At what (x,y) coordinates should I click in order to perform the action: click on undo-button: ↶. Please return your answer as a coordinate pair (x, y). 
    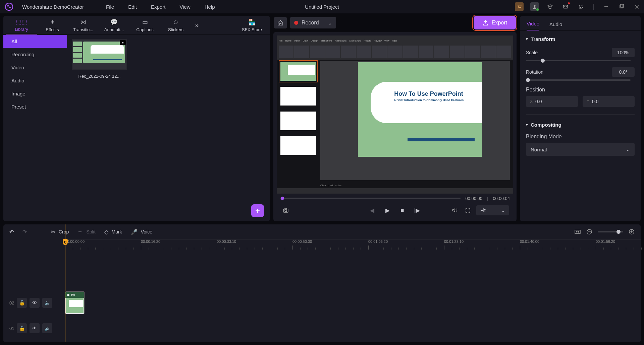
    Looking at the image, I should click on (11, 232).